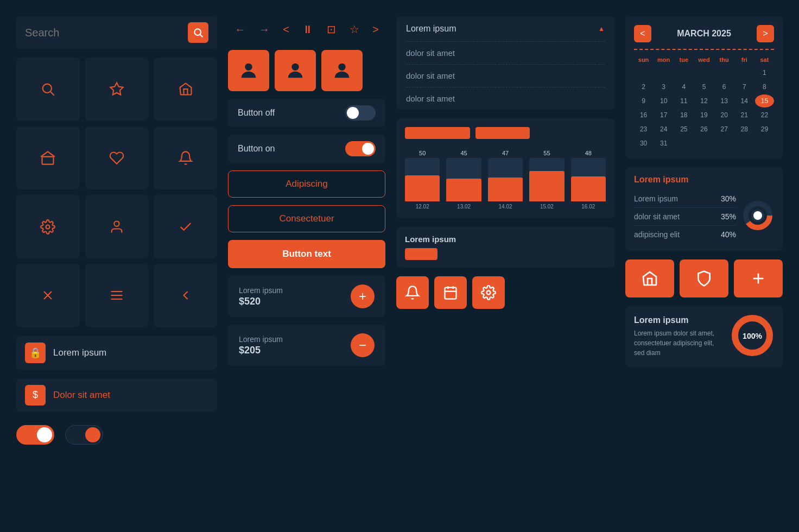 Image resolution: width=799 pixels, height=532 pixels. What do you see at coordinates (547, 153) in the screenshot?
I see `bar-val-4: 55` at bounding box center [547, 153].